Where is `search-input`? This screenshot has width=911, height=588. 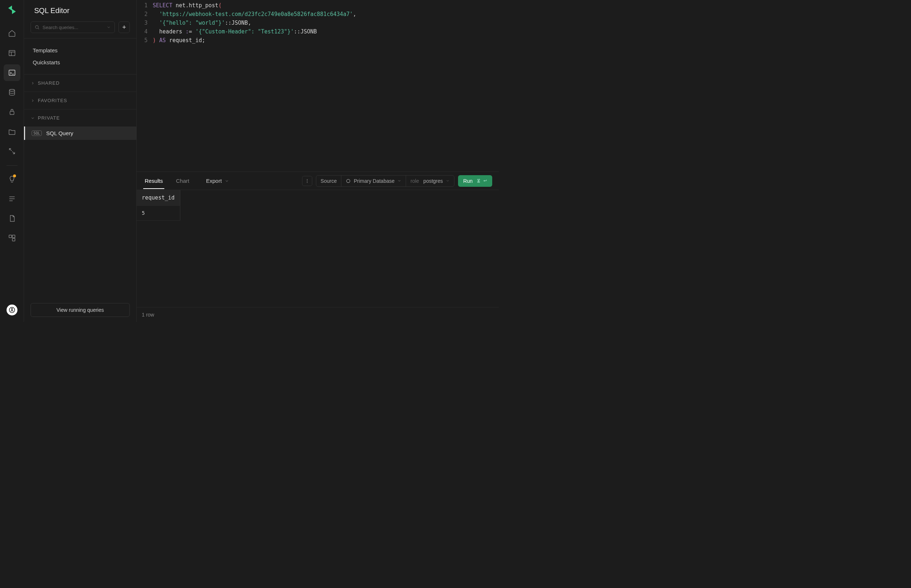
search-input is located at coordinates (73, 27).